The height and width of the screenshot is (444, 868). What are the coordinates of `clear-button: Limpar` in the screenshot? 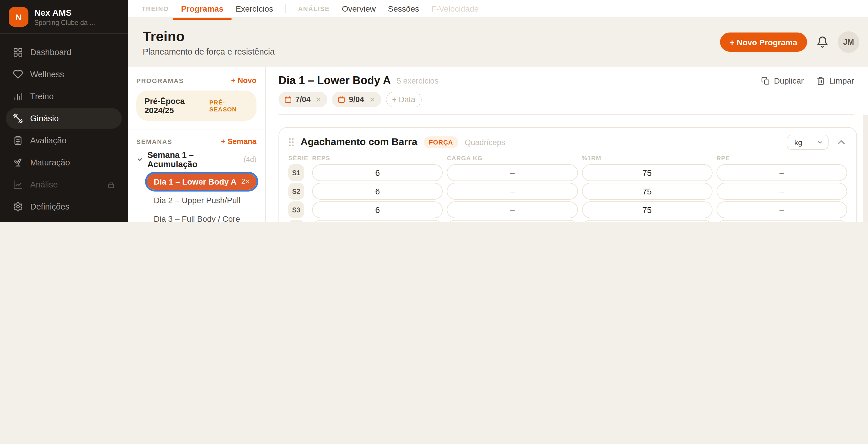 It's located at (835, 81).